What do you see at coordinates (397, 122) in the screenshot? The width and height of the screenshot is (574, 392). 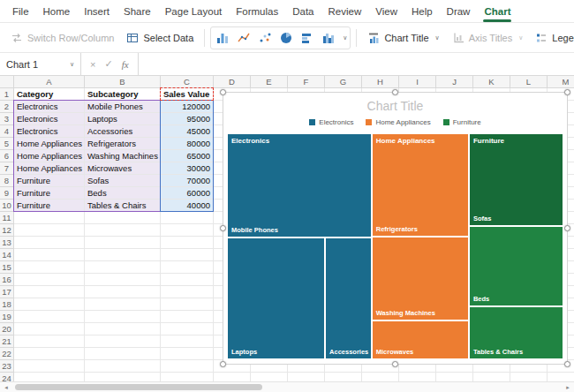 I see `legend-item-home-appliances: Home Appliances` at bounding box center [397, 122].